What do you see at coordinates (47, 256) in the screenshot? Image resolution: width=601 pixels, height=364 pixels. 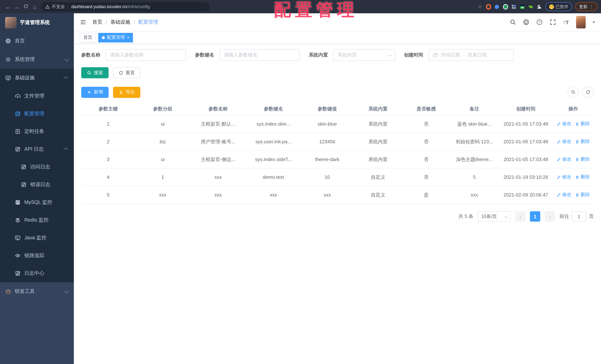 I see `sidebar-item-label: 链路追踪` at bounding box center [47, 256].